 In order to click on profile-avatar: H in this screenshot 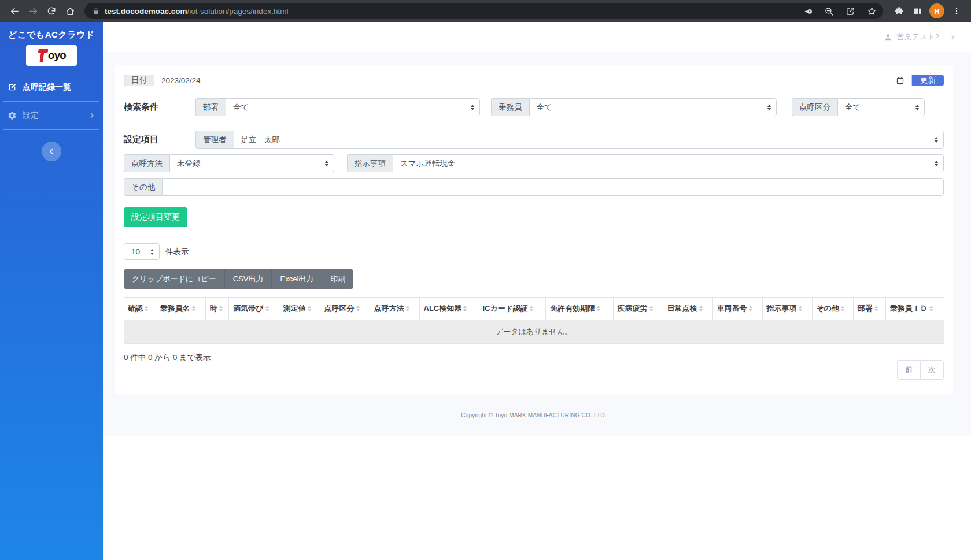, I will do `click(937, 11)`.